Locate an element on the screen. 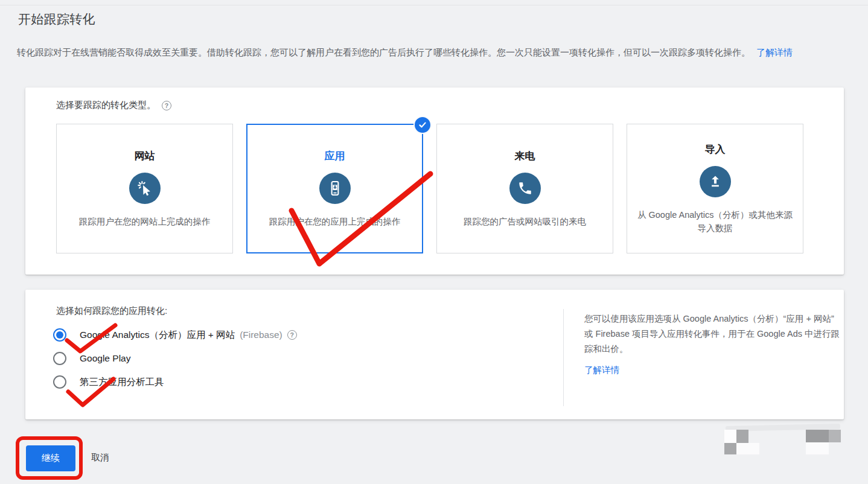 The height and width of the screenshot is (484, 868). app-tracking-options: Google Analytics（分析）应用 + 网站 (Firebase) ?… is located at coordinates (175, 358).